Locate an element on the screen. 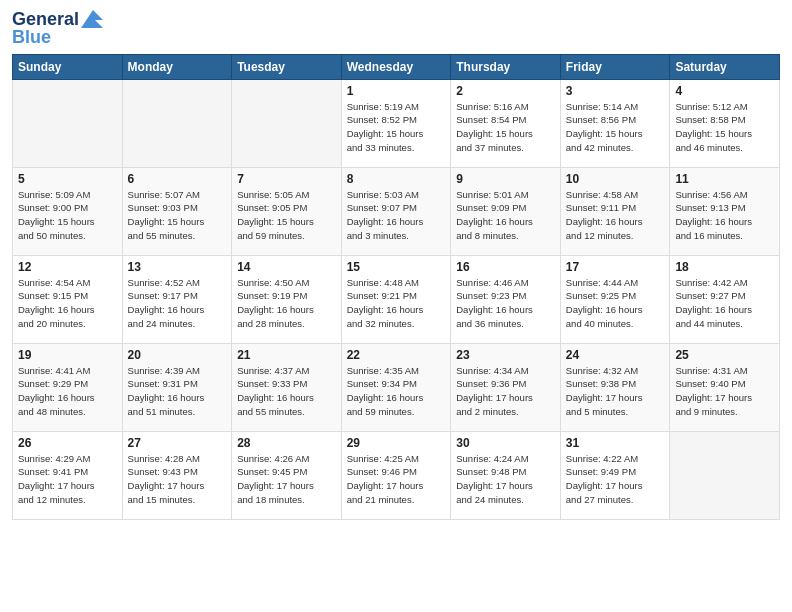 The image size is (792, 612). day-number: 31 is located at coordinates (616, 443).